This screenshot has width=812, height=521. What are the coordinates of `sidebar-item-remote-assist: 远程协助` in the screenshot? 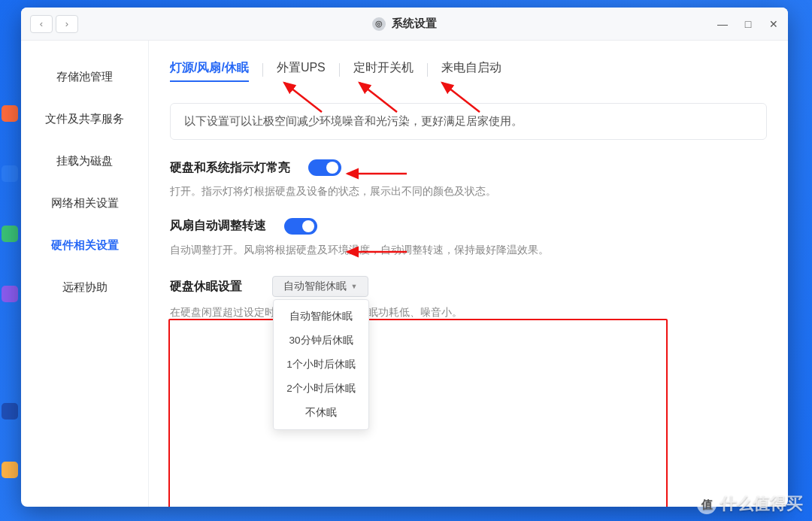 It's located at (84, 287).